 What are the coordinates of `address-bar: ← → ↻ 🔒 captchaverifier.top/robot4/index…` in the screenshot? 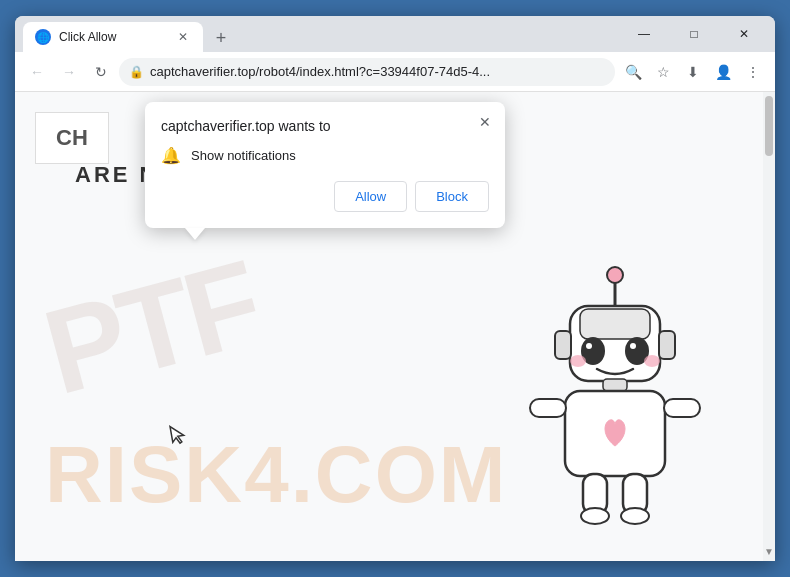 It's located at (395, 72).